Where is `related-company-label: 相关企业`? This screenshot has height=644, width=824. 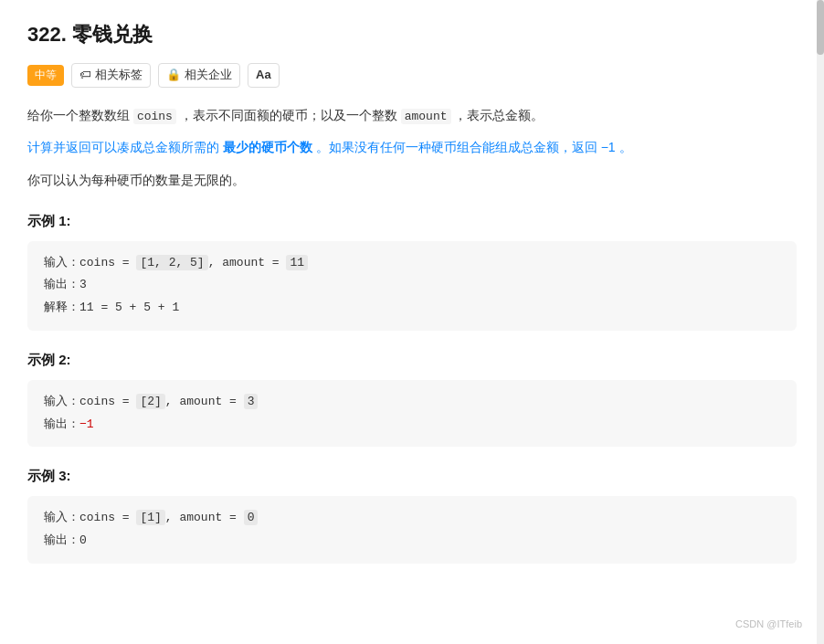 related-company-label: 相关企业 is located at coordinates (208, 75).